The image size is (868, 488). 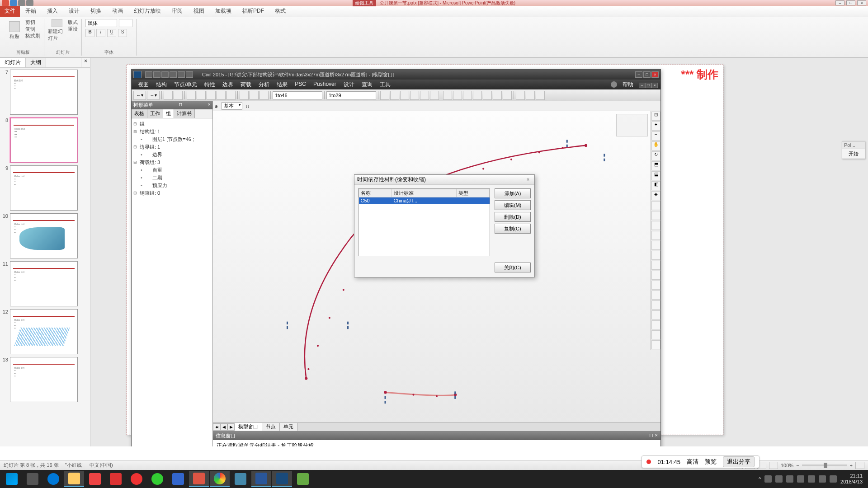 What do you see at coordinates (241, 479) in the screenshot?
I see `calculator-icon` at bounding box center [241, 479].